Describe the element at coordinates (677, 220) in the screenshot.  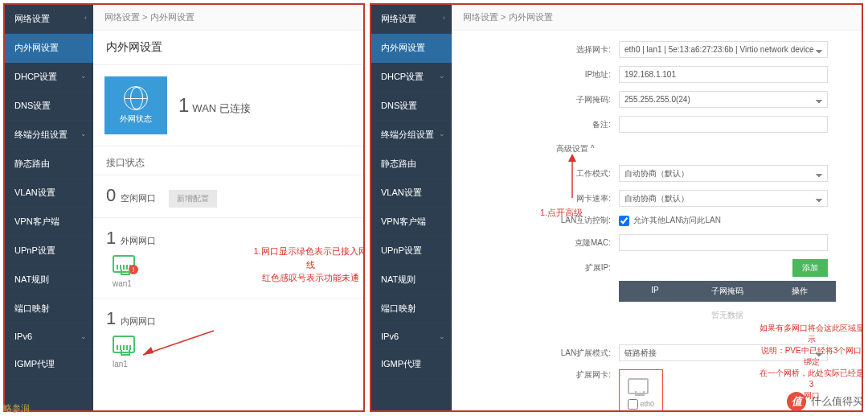
I see `access-check-label: 允许其他LAN访问此LAN` at that location.